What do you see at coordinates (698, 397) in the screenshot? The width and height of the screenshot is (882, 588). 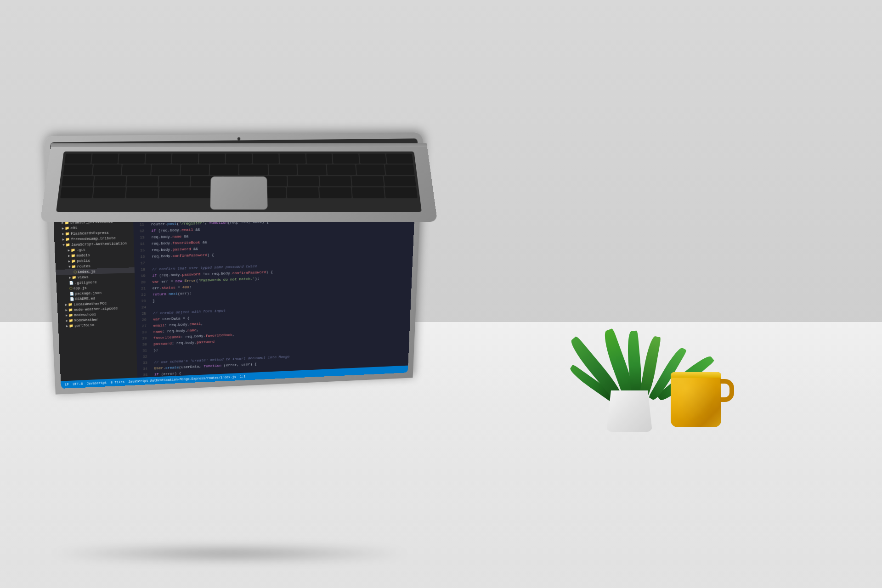 I see `mug` at bounding box center [698, 397].